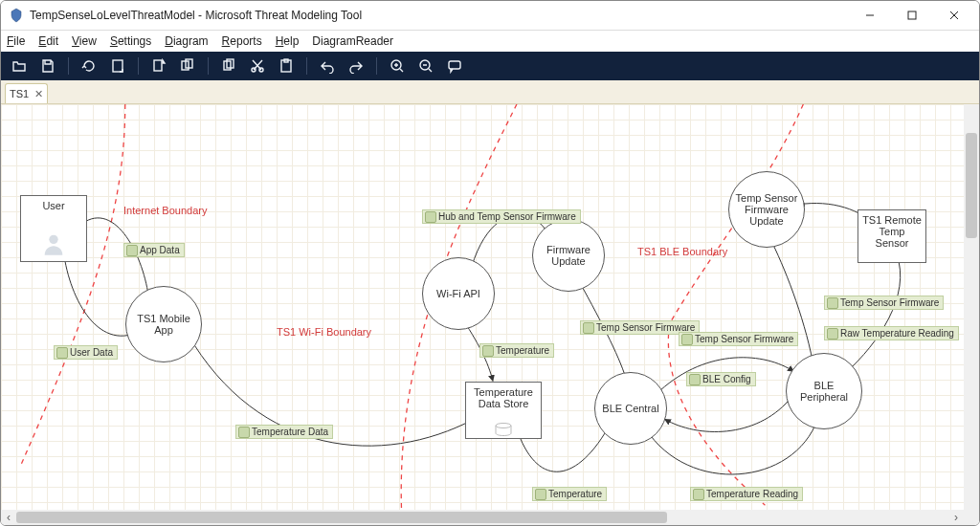  I want to click on user-icon, so click(54, 244).